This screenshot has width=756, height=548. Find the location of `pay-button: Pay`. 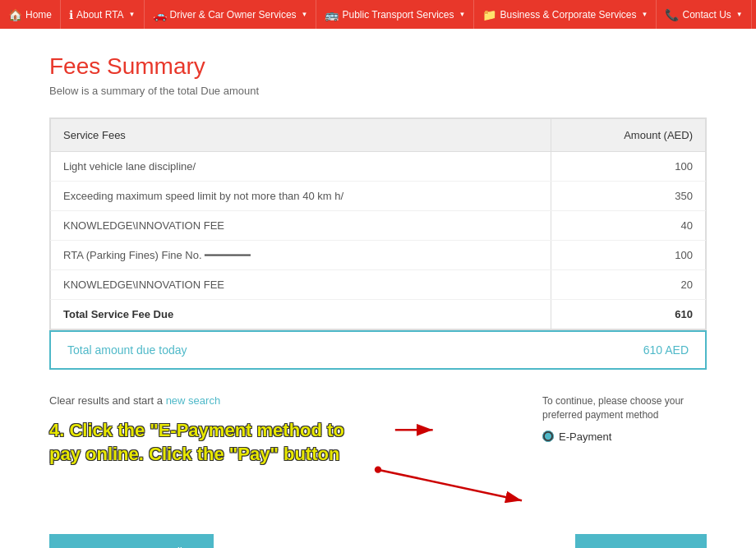

pay-button: Pay is located at coordinates (641, 541).